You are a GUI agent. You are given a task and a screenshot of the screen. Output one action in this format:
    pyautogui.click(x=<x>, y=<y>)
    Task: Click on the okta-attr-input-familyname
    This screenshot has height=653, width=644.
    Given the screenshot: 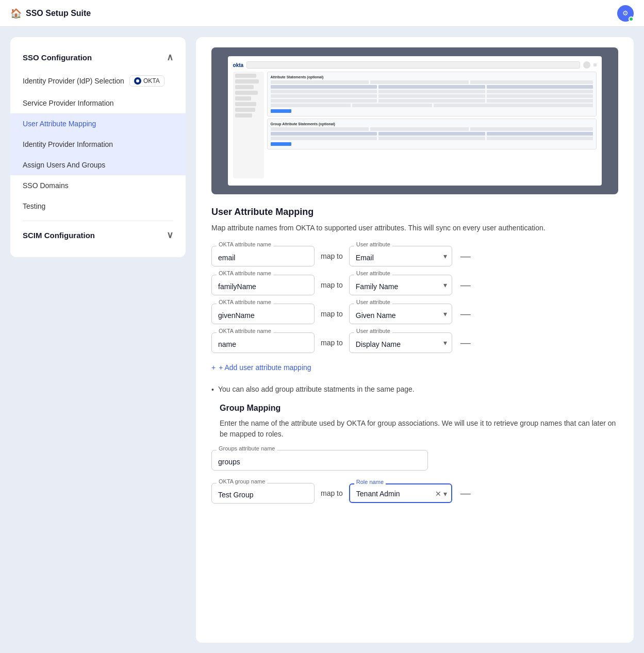 What is the action you would take?
    pyautogui.click(x=263, y=285)
    